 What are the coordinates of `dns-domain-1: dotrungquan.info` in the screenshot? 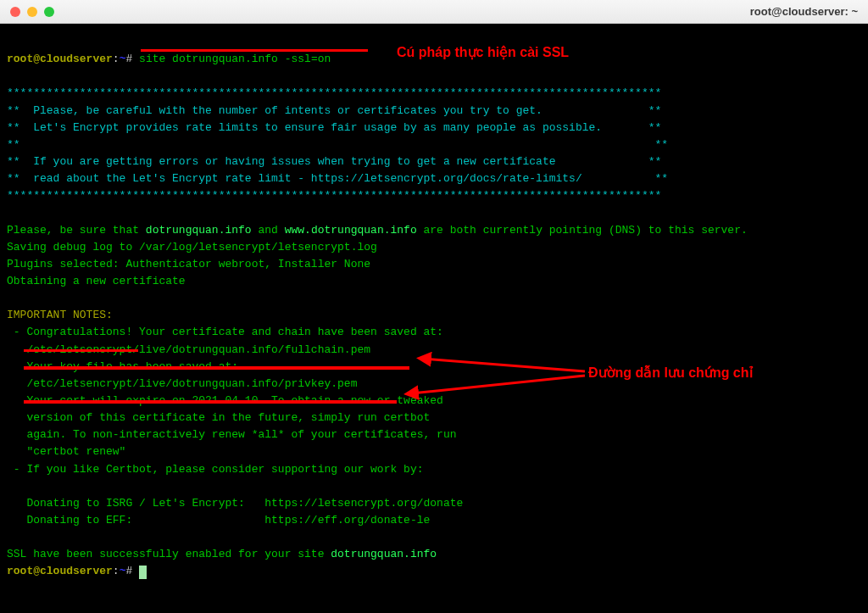 It's located at (198, 231).